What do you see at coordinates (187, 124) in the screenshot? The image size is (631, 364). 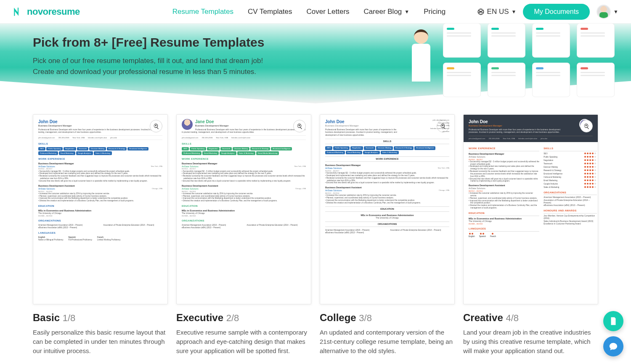 I see `profile-pic` at bounding box center [187, 124].